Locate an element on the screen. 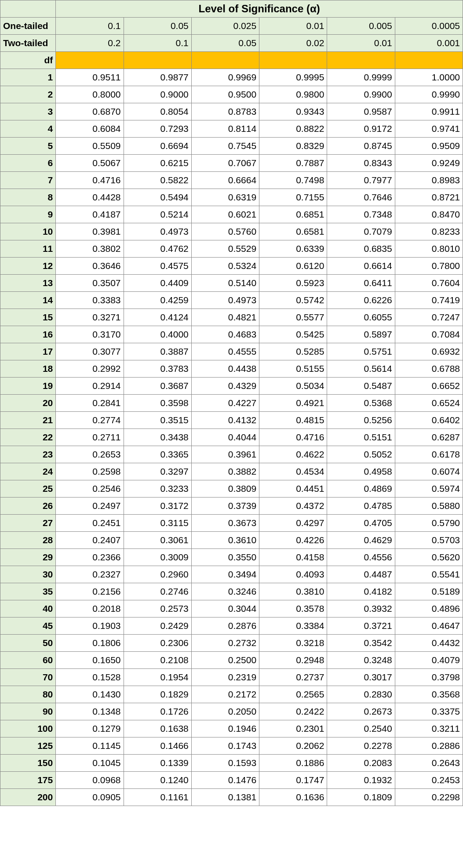 This screenshot has width=463, height=868. table-cell: 0.7079 is located at coordinates (361, 232).